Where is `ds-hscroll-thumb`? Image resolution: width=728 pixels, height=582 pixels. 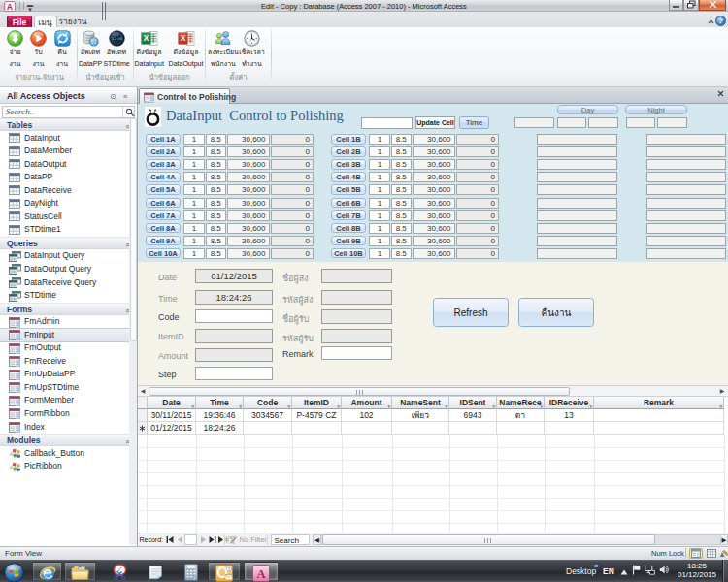 ds-hscroll-thumb is located at coordinates (489, 539).